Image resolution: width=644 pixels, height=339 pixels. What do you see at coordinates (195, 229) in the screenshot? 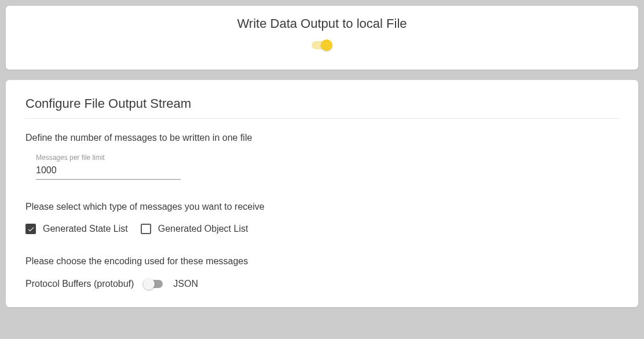
I see `generated-object-list-item: Generated Object List` at bounding box center [195, 229].